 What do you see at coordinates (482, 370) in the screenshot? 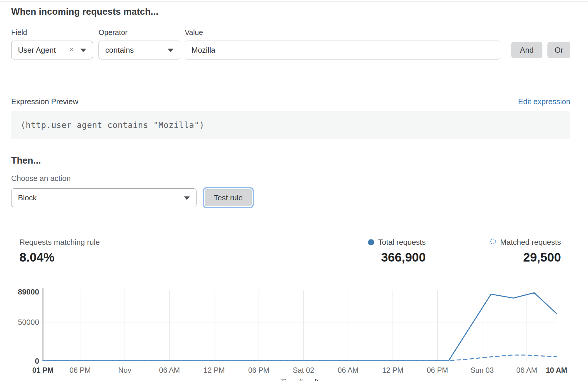
I see `svg-text: Sun 03` at bounding box center [482, 370].